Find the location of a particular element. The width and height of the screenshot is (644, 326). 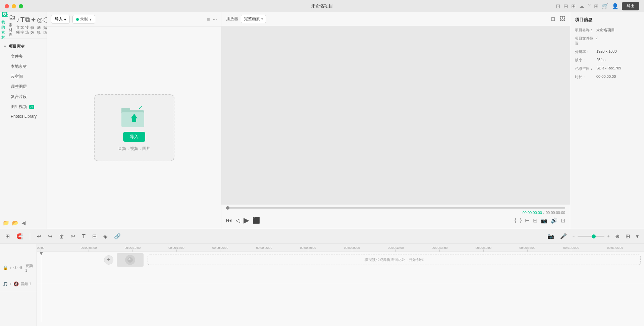

cart-icon: 🛒 is located at coordinates (605, 6).